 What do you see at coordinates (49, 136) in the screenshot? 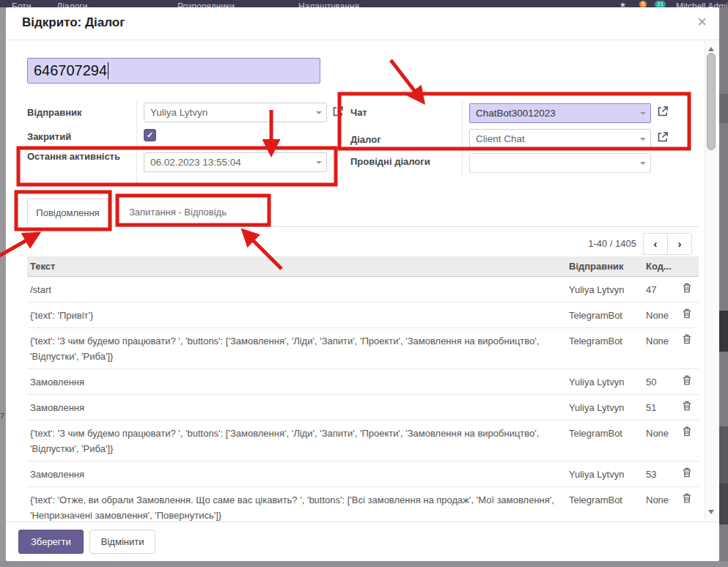
I see `field-label-closed: Закритий` at bounding box center [49, 136].